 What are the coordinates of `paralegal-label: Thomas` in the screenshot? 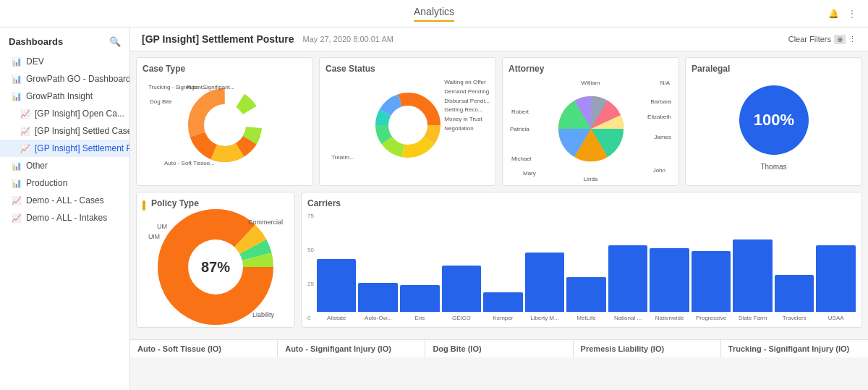 It's located at (773, 166).